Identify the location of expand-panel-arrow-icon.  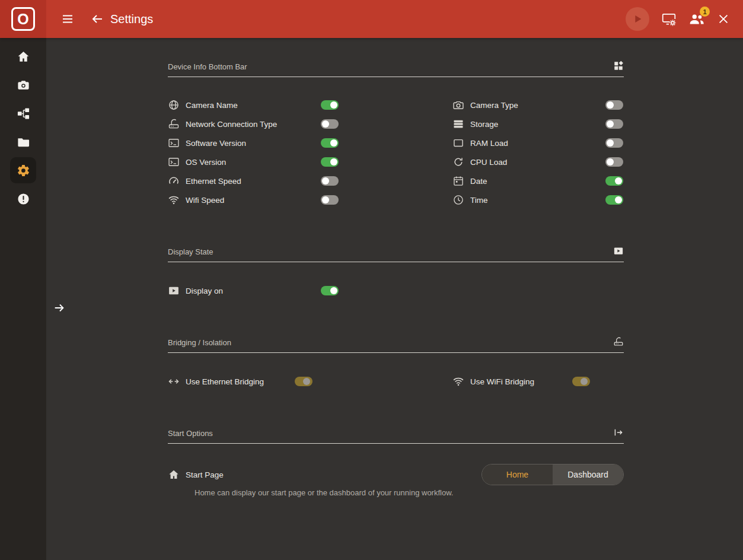
(59, 308).